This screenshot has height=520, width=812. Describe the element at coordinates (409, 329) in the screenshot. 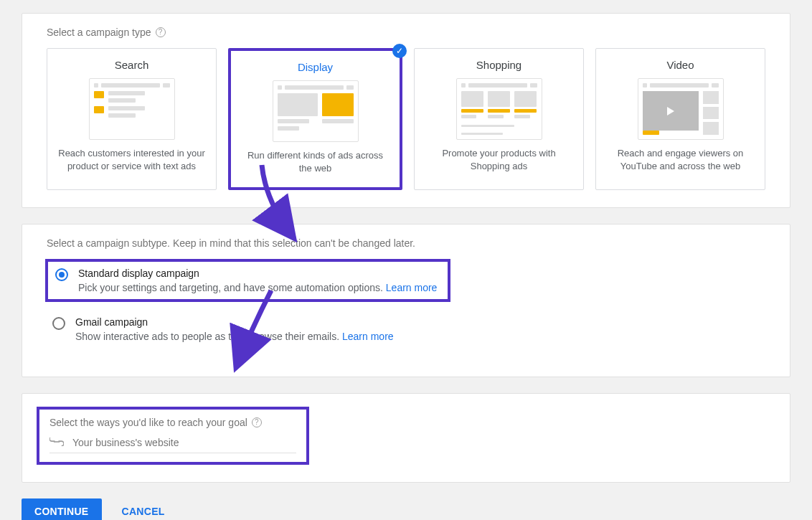

I see `subtype-option-gmail: Gmail campaign Show interactive ads to p…` at that location.